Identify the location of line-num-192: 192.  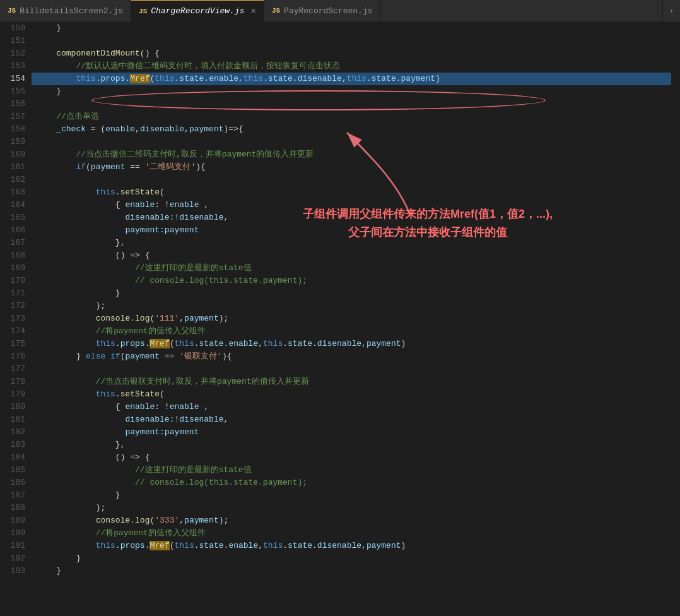
(13, 559).